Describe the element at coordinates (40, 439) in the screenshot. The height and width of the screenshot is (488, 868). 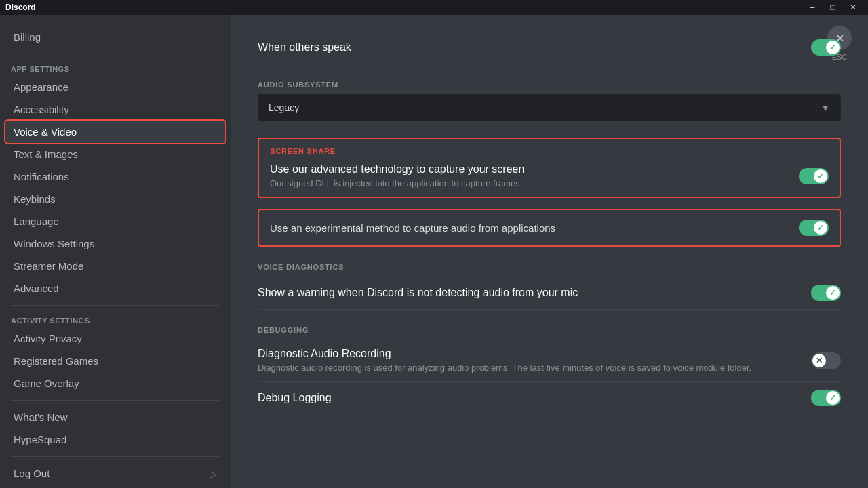
I see `sidebar-item-label: HypeSquad` at that location.